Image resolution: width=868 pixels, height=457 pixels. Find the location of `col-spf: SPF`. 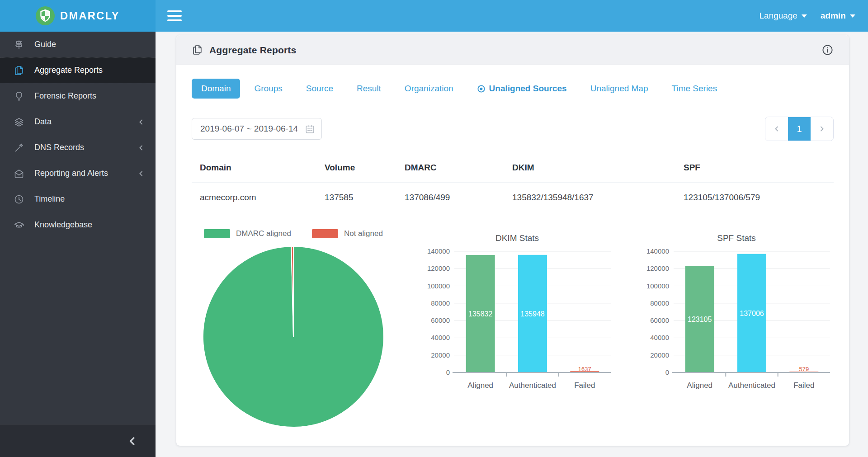

col-spf: SPF is located at coordinates (755, 168).